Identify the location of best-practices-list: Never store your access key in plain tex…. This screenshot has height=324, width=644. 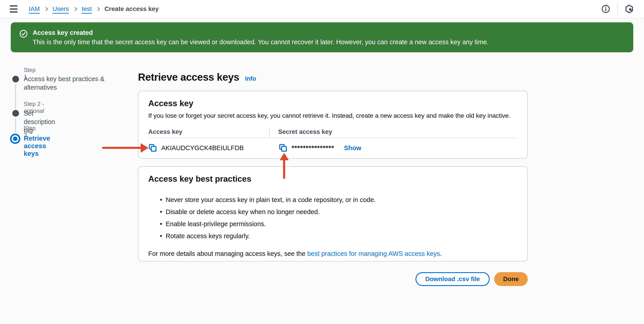
(333, 218).